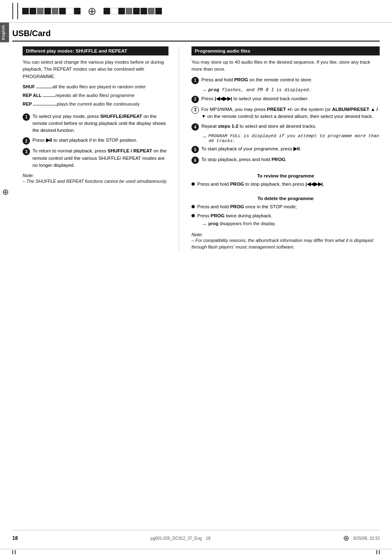 This screenshot has width=392, height=555. I want to click on left-section-header: Different play modes: SHUFFLE and REPEAT, so click(95, 51).